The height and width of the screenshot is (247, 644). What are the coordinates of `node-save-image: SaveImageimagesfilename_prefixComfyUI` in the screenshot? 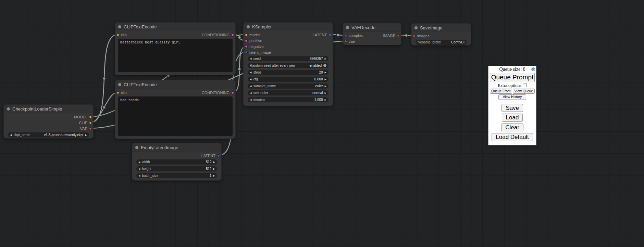 It's located at (441, 34).